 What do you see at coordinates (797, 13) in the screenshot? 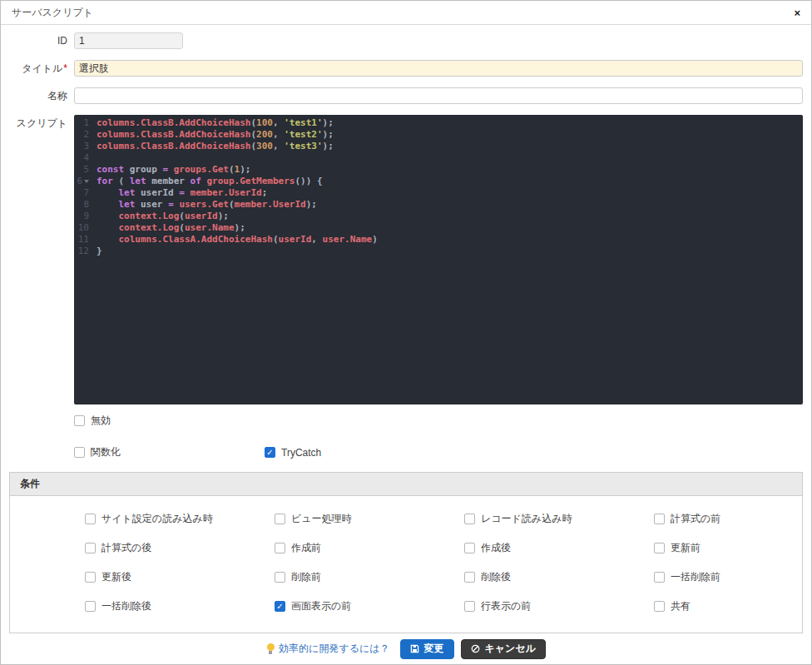
I see `close-icon: ×` at bounding box center [797, 13].